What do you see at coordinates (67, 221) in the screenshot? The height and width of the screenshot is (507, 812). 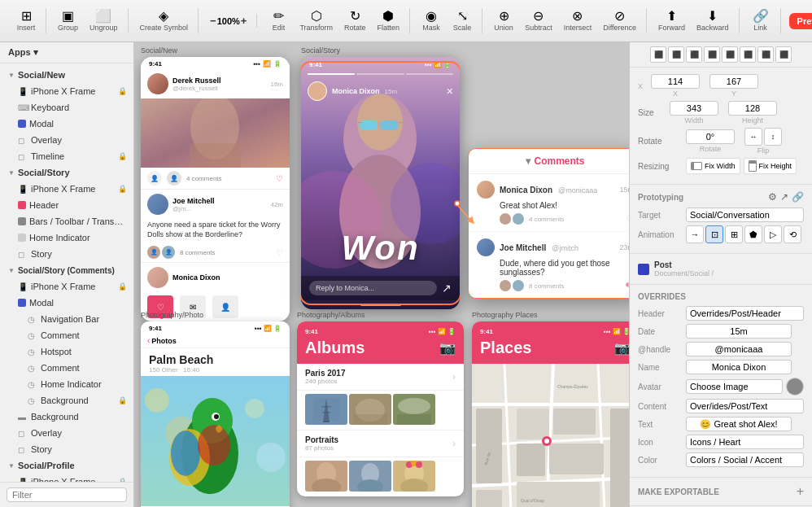 I see `sidebar-item-bars: Bars / Toolbar / Transparent...` at bounding box center [67, 221].